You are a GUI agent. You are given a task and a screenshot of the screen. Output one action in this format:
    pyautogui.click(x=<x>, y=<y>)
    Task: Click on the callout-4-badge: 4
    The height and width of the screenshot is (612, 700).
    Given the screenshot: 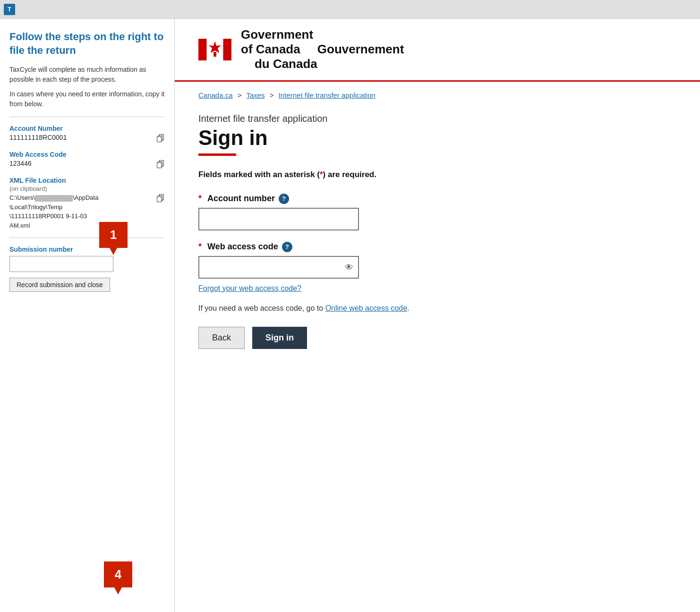 What is the action you would take?
    pyautogui.click(x=118, y=578)
    